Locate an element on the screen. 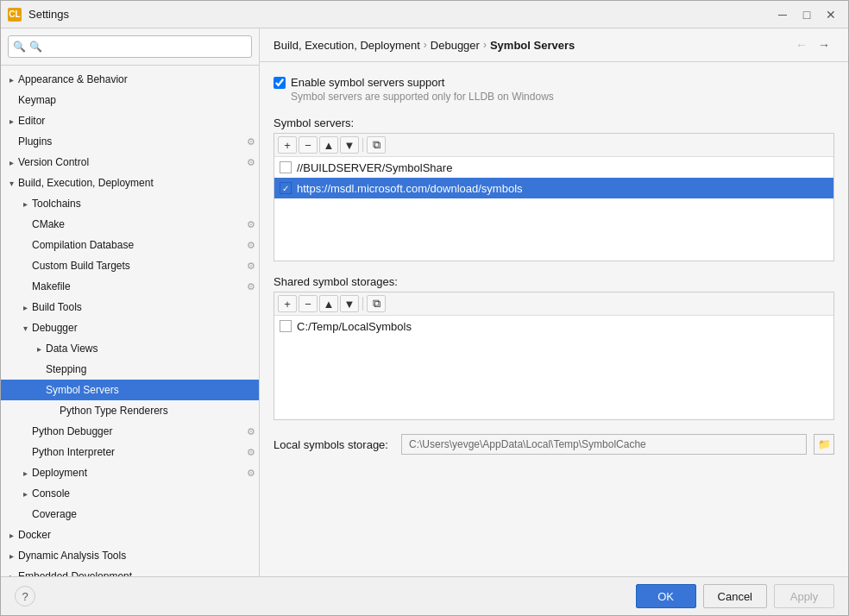 The width and height of the screenshot is (849, 616). sidebar-item-stepping: Stepping is located at coordinates (129, 369).